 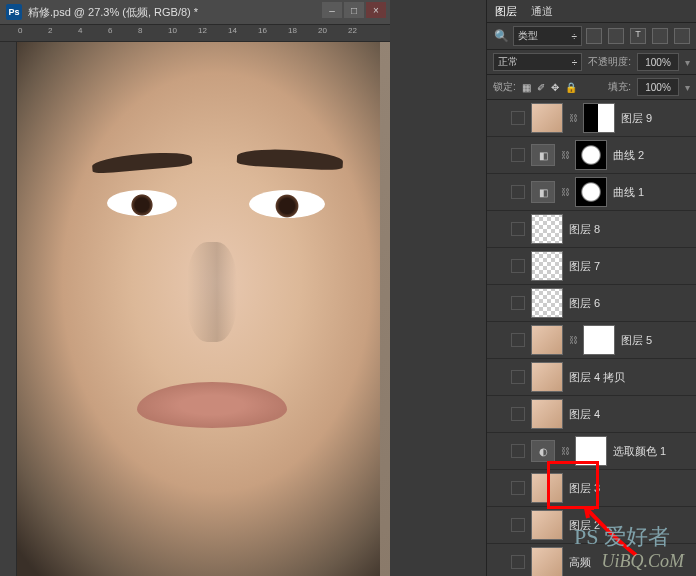 I want to click on filter-pixel-icon, so click(x=594, y=36).